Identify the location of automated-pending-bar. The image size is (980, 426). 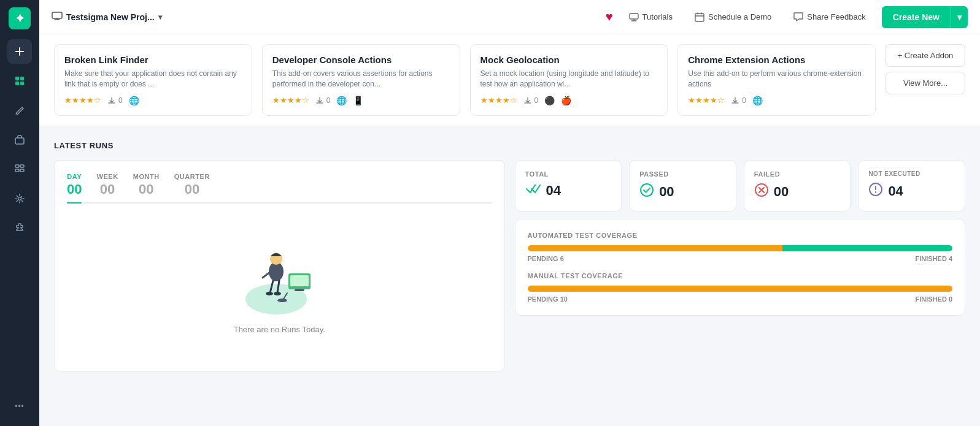
(655, 248).